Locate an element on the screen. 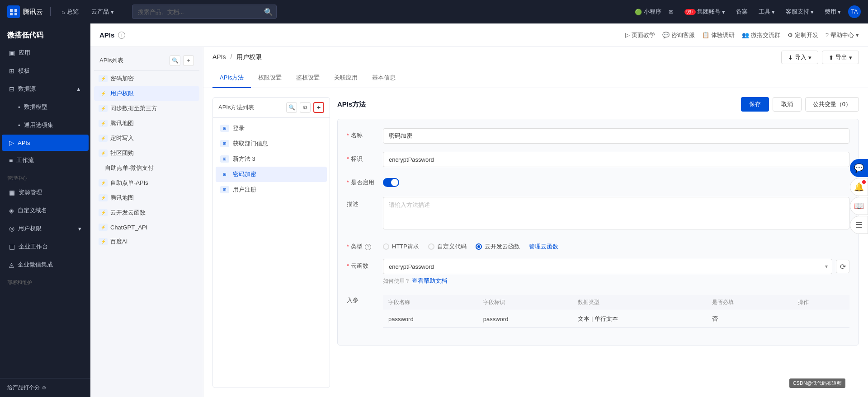  params-control: 字段名称 字段标识 数据类型 是否必填 操作 is located at coordinates (616, 312).